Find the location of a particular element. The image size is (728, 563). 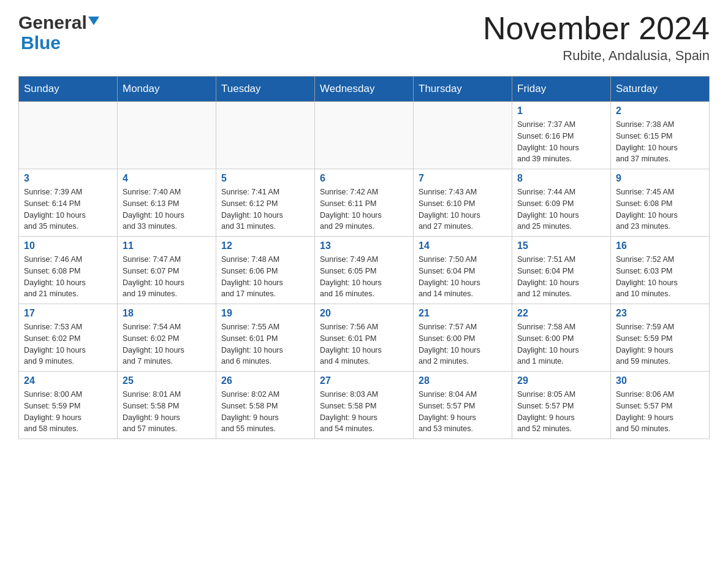

day-number-12: 12 is located at coordinates (265, 246).